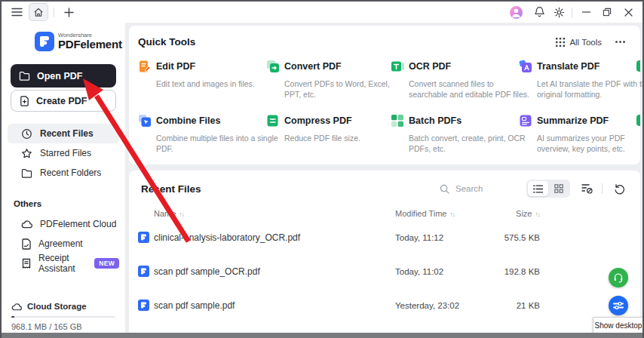 Image resolution: width=644 pixels, height=338 pixels. I want to click on menu-button, so click(17, 12).